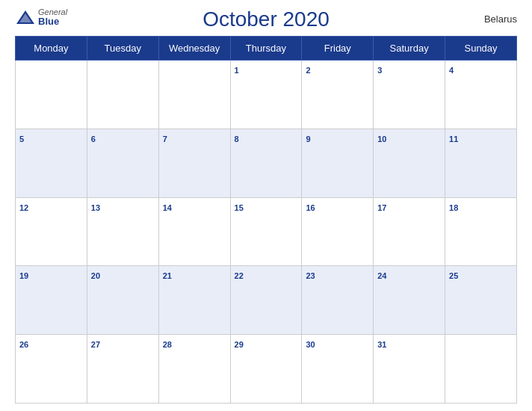 The width and height of the screenshot is (532, 411). What do you see at coordinates (165, 139) in the screenshot?
I see `day-number: 7` at bounding box center [165, 139].